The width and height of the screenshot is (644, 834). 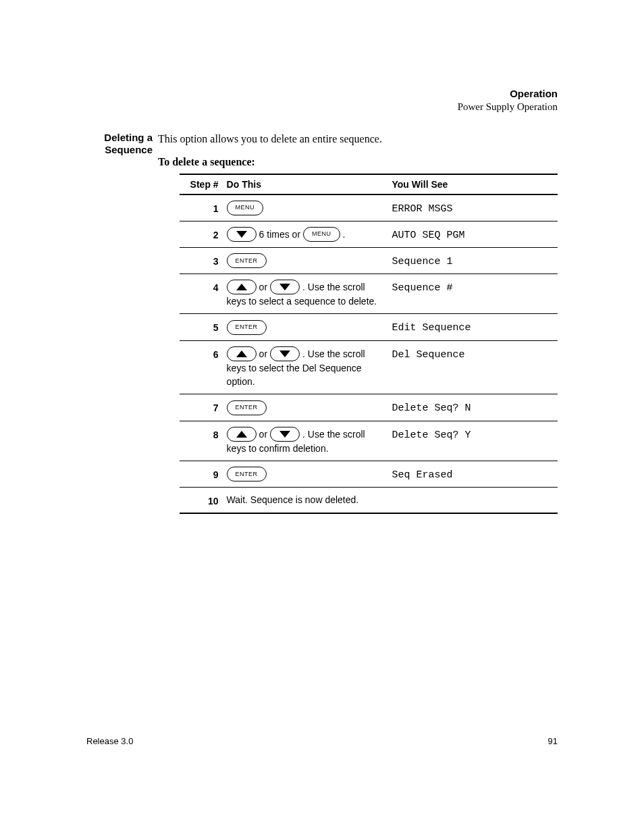 I want to click on table-row: 1 MENU ERROR MSGS, so click(x=369, y=208).